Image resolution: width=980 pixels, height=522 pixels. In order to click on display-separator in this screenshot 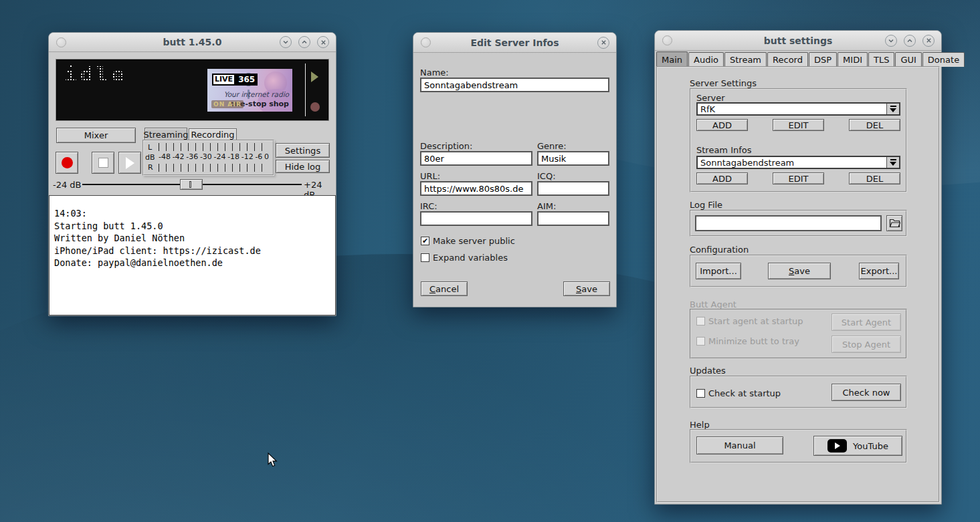, I will do `click(305, 90)`.